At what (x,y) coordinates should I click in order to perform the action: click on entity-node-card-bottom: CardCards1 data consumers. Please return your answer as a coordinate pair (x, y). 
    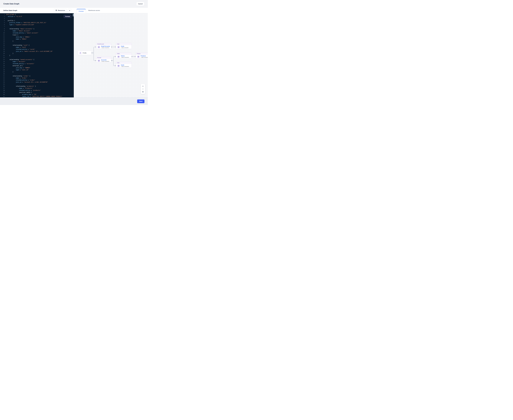
    Looking at the image, I should click on (124, 65).